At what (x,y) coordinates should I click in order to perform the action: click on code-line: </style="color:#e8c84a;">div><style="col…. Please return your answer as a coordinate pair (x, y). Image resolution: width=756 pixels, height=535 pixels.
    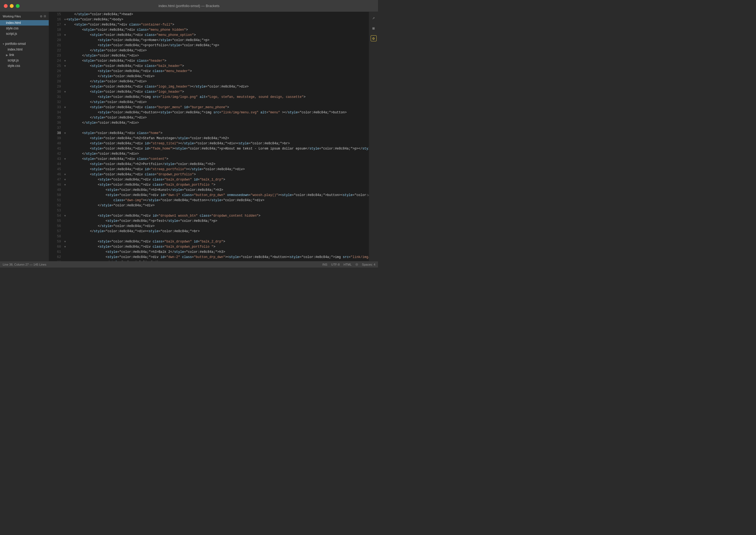
    Looking at the image, I should click on (216, 231).